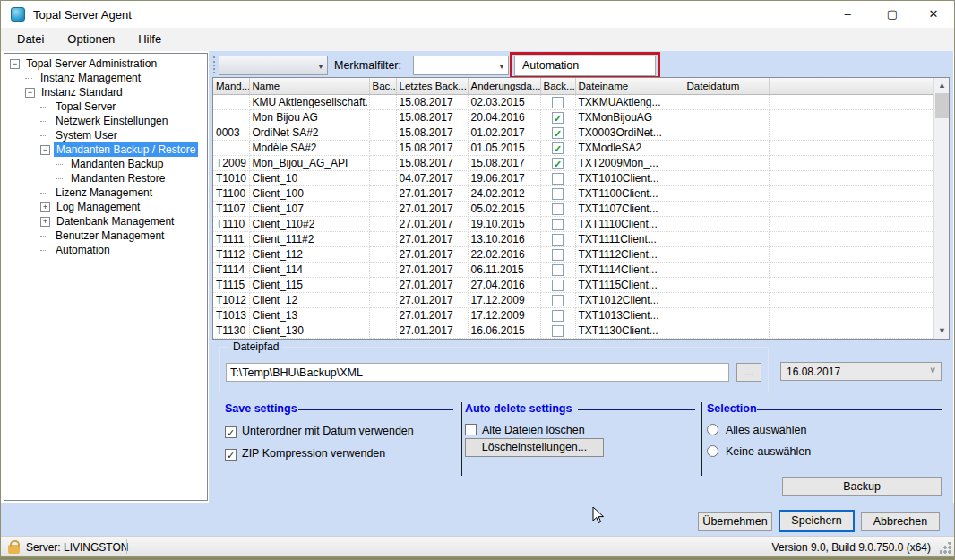 This screenshot has height=560, width=955. I want to click on tree-item-lizenz-management: Lizenz Management, so click(106, 193).